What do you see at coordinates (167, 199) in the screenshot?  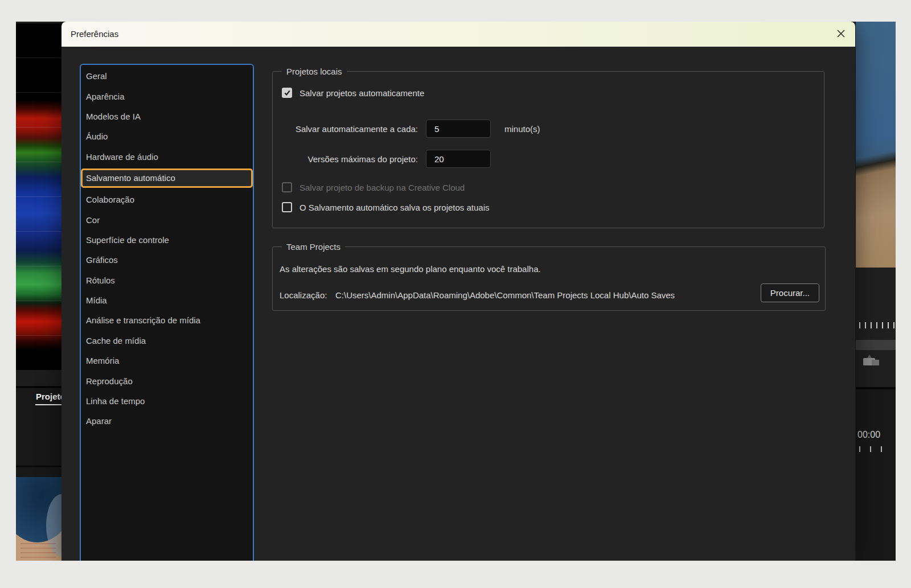 I see `sidebar-item-colaboracao: Colaboração` at bounding box center [167, 199].